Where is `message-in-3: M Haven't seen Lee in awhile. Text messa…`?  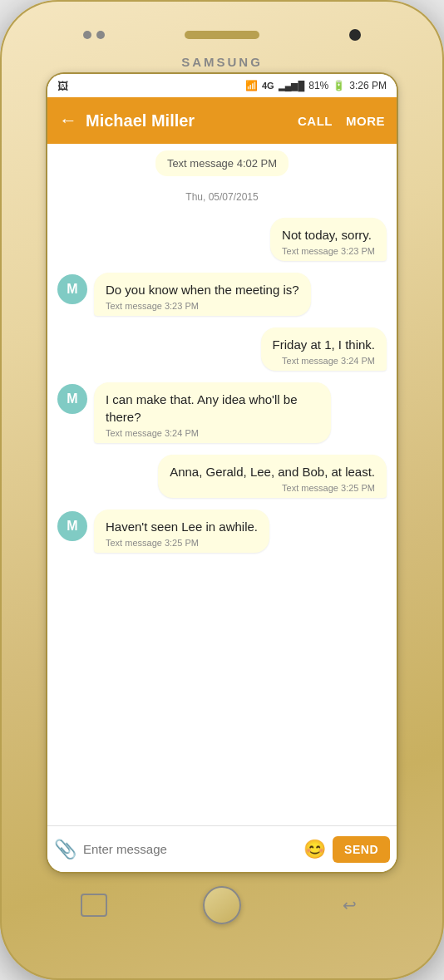 message-in-3: M Haven't seen Lee in awhile. Text messa… is located at coordinates (222, 531).